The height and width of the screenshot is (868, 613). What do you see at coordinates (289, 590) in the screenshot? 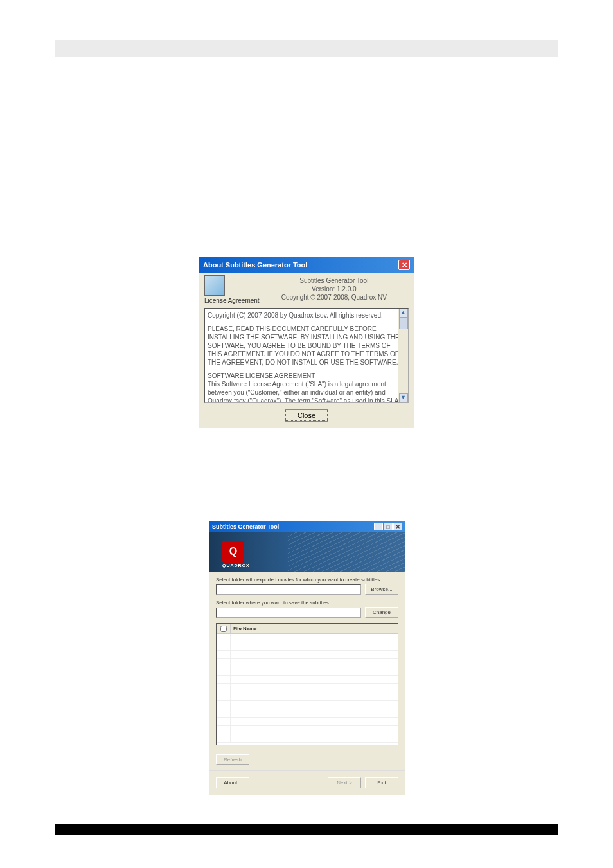
I see `source-folder-input` at bounding box center [289, 590].